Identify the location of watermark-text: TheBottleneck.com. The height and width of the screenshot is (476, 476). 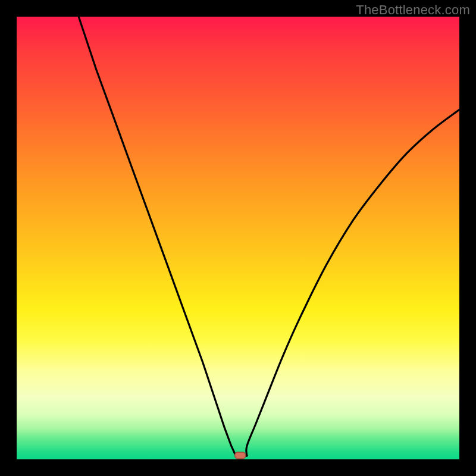
(413, 10).